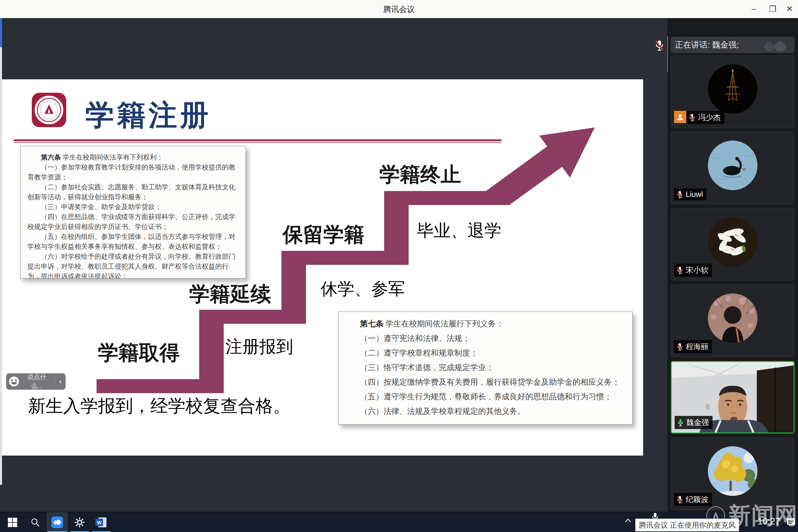 This screenshot has width=798, height=532. I want to click on rights-heading: 第六条, so click(51, 157).